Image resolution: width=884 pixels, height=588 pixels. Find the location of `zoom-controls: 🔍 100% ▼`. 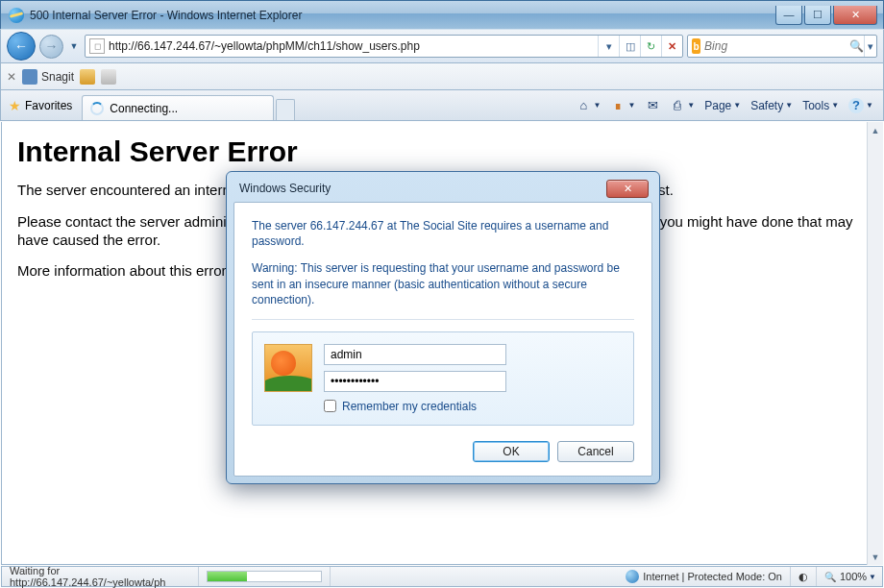

zoom-controls: 🔍 100% ▼ is located at coordinates (849, 576).